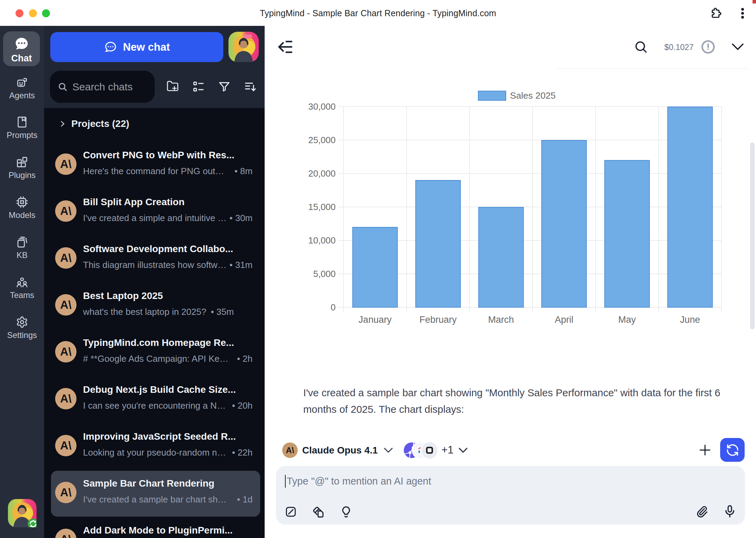 The height and width of the screenshot is (538, 756). Describe the element at coordinates (438, 320) in the screenshot. I see `svg-text: February` at that location.